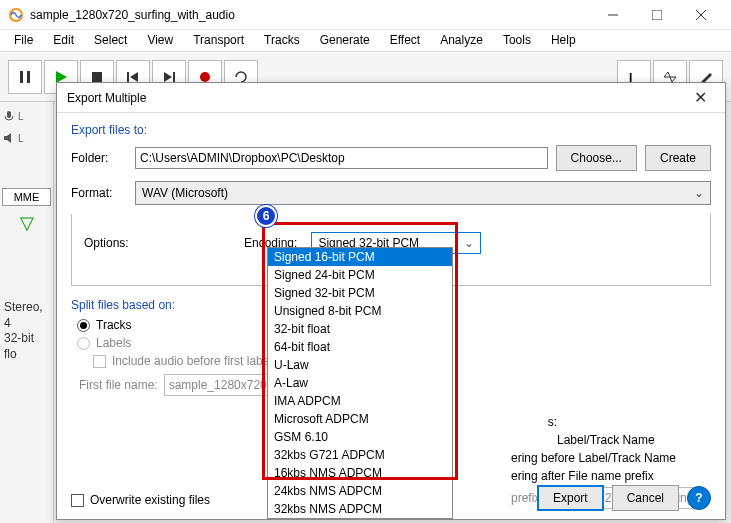 The width and height of the screenshot is (731, 523). What do you see at coordinates (25, 77) in the screenshot?
I see `pause-button` at bounding box center [25, 77].